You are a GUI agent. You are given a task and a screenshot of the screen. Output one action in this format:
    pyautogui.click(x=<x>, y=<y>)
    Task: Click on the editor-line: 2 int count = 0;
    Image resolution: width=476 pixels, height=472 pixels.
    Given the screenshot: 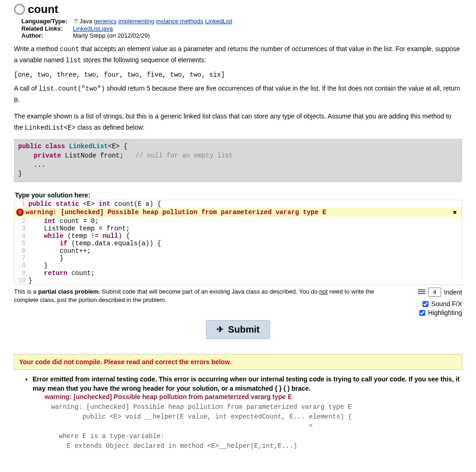 What is the action you would take?
    pyautogui.click(x=238, y=221)
    